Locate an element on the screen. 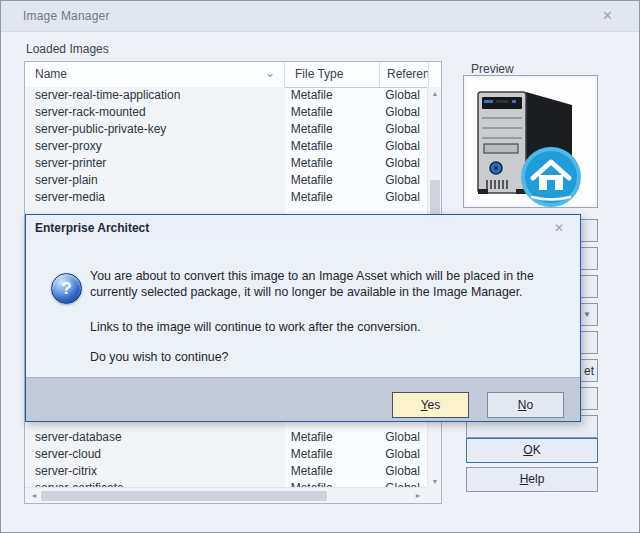  horizontal-scrollbar: ◄ ► is located at coordinates (226, 495).